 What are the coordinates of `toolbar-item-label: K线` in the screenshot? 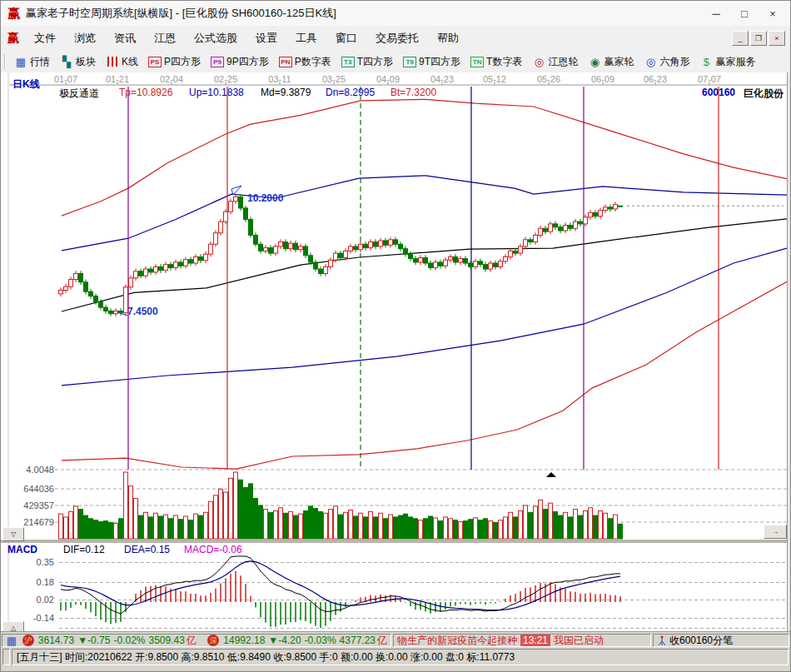 It's located at (130, 62).